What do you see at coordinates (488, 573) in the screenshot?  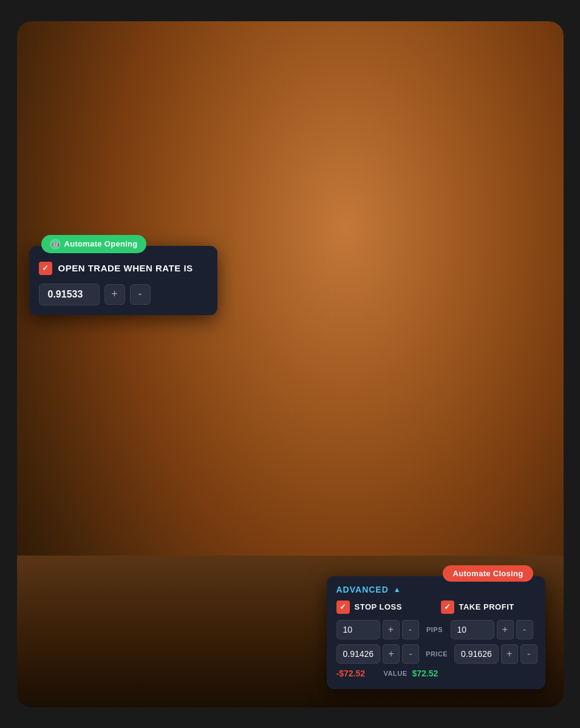 I see `automate-closing-badge-label: Automate Closing` at bounding box center [488, 573].